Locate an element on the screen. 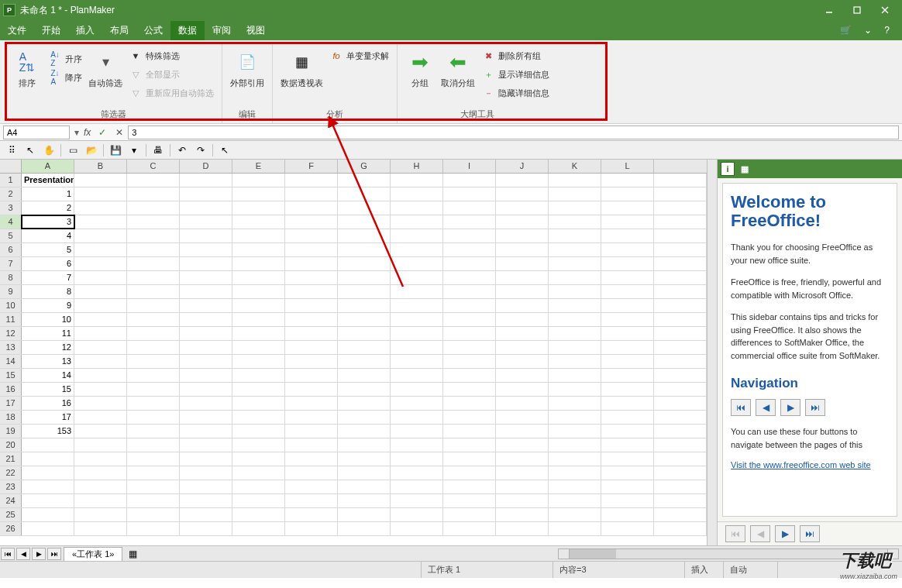  row-header: 14 is located at coordinates (11, 361).